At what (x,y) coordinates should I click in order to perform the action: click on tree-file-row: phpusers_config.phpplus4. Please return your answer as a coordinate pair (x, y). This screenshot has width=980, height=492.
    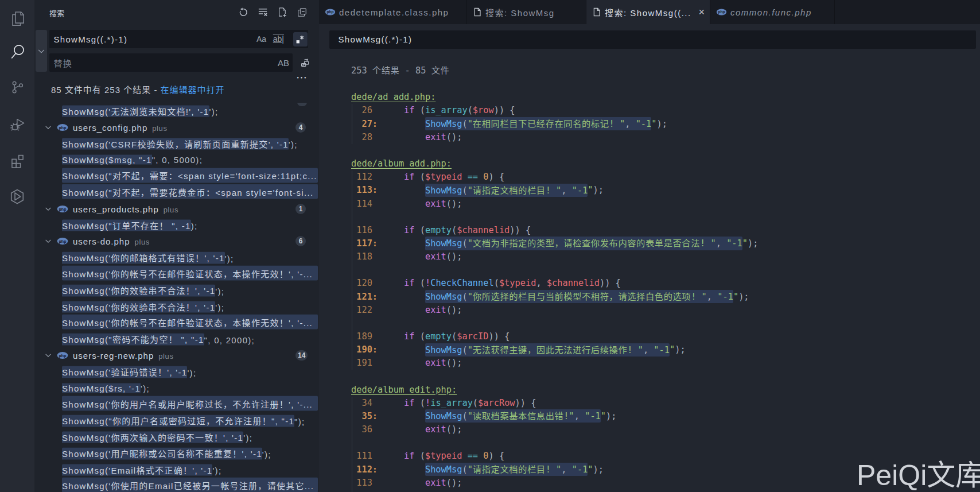
    Looking at the image, I should click on (177, 127).